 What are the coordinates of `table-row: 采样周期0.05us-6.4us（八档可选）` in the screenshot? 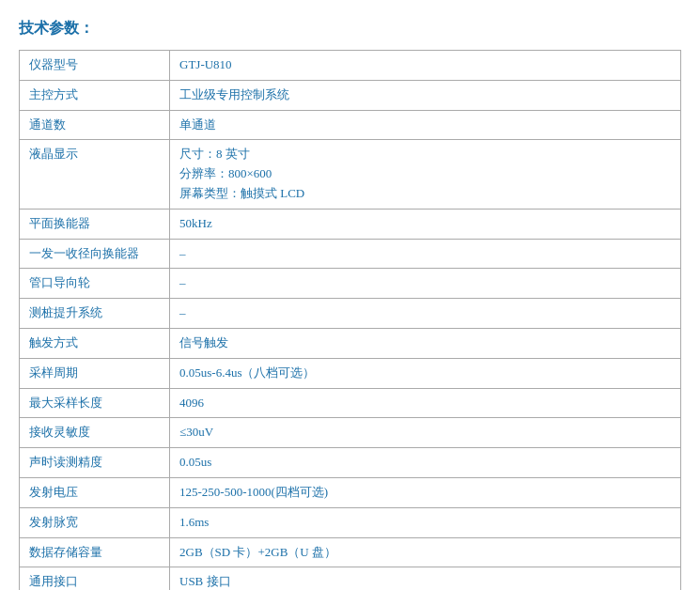 It's located at (350, 373).